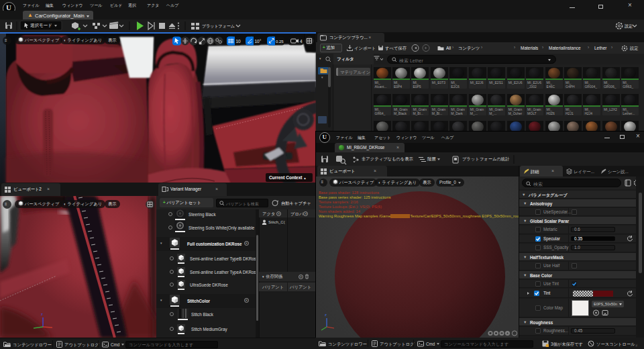 The width and height of the screenshot is (644, 349). Describe the element at coordinates (239, 40) in the screenshot. I see `svg-text: 10` at that location.